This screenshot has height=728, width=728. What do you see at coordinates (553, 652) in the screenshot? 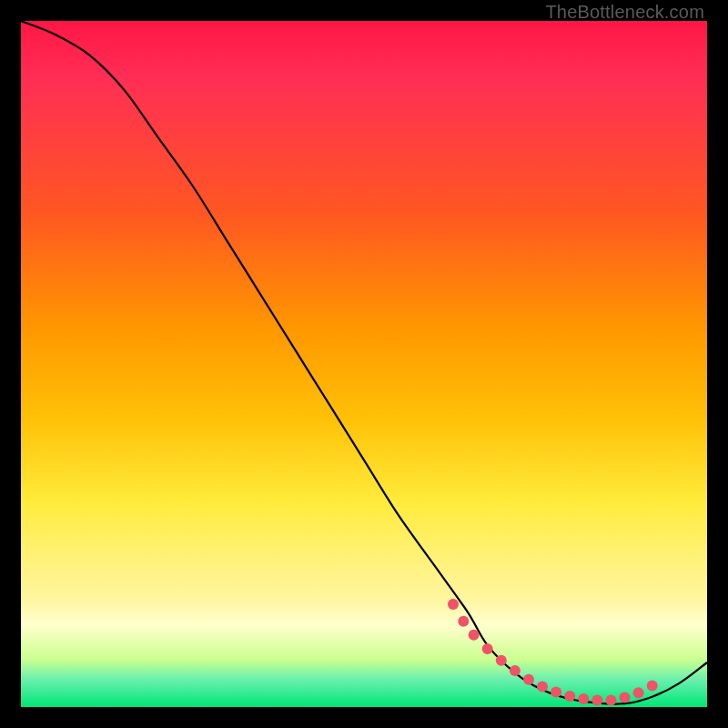
I see `marker-group` at bounding box center [553, 652].